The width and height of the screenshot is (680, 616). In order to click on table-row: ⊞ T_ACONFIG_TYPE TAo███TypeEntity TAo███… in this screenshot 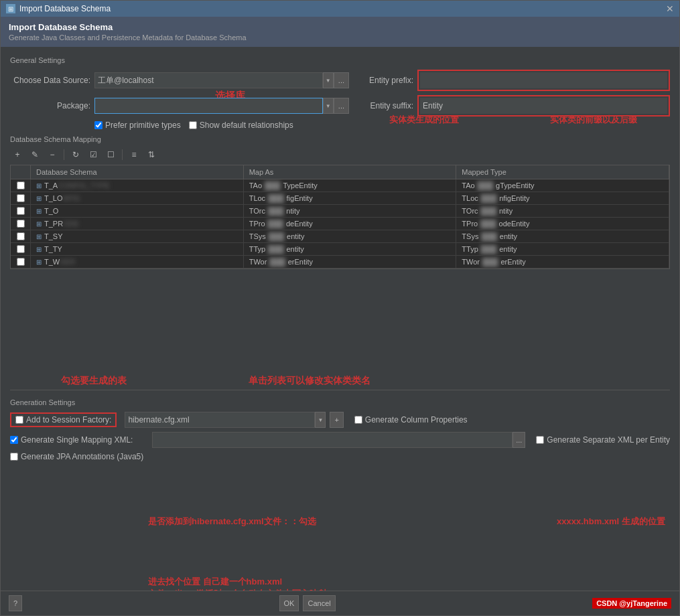, I will do `click(340, 186)`.